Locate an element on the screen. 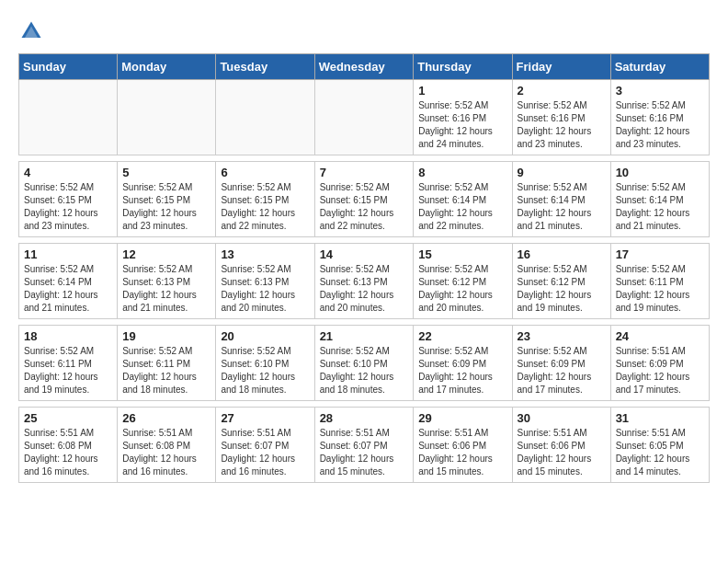 The image size is (728, 563). day-number: 9 is located at coordinates (562, 173).